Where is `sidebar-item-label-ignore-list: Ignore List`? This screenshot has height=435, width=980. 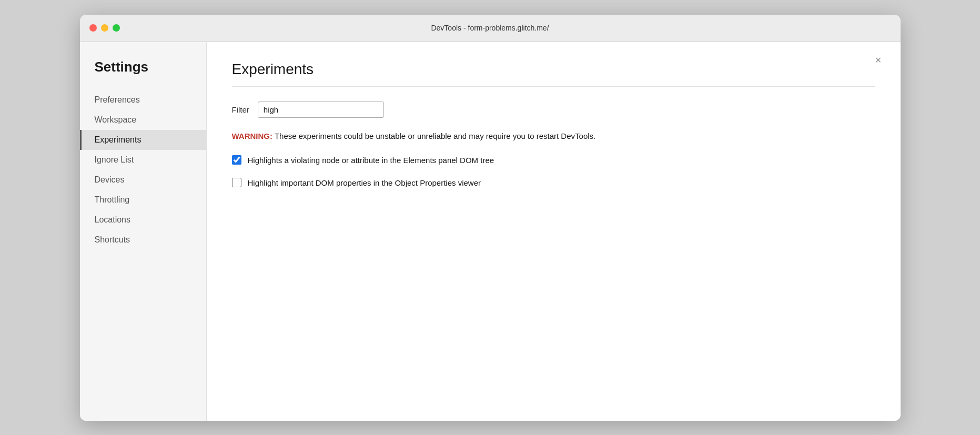
sidebar-item-label-ignore-list: Ignore List is located at coordinates (115, 160).